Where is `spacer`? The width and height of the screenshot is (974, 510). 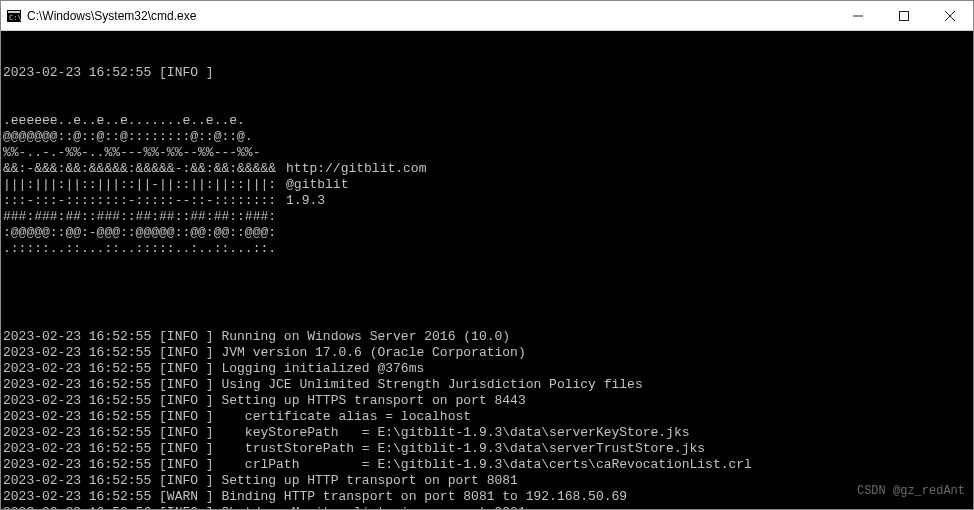
spacer is located at coordinates (488, 293).